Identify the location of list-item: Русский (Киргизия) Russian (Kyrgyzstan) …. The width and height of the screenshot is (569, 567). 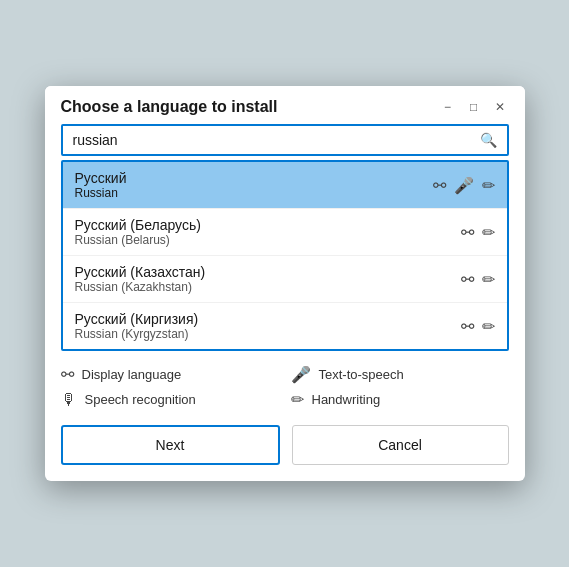
(285, 326).